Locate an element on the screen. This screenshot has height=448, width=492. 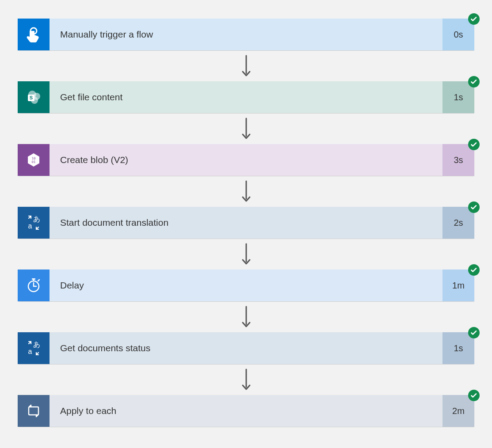
loop-icon is located at coordinates (34, 411).